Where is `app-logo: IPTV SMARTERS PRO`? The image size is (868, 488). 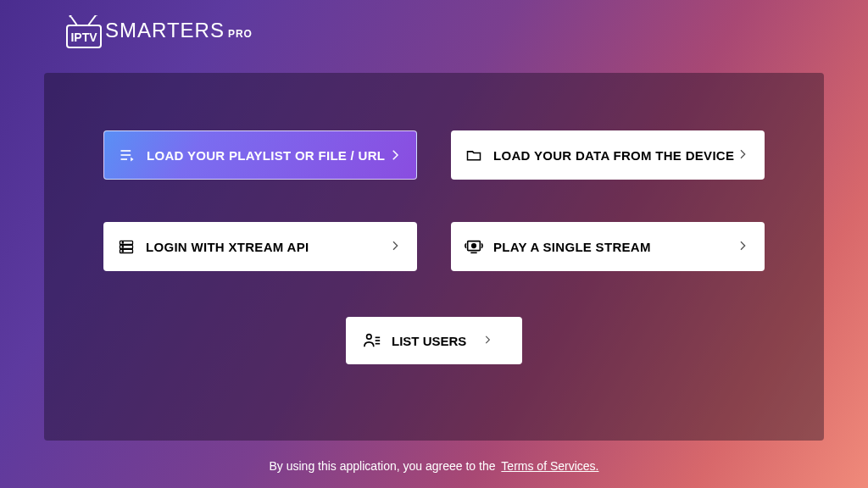
app-logo: IPTV SMARTERS PRO is located at coordinates (159, 29).